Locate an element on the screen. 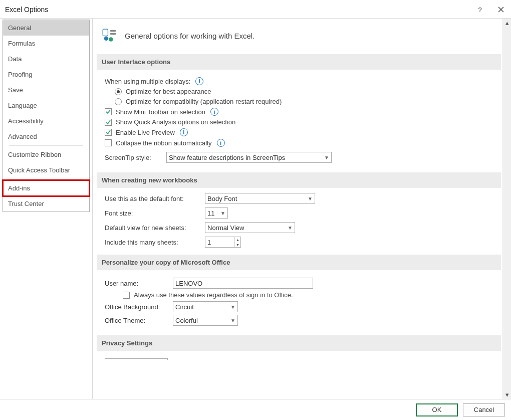 This screenshot has width=511, height=420. label-live-preview: Enable Live Preview is located at coordinates (145, 132).